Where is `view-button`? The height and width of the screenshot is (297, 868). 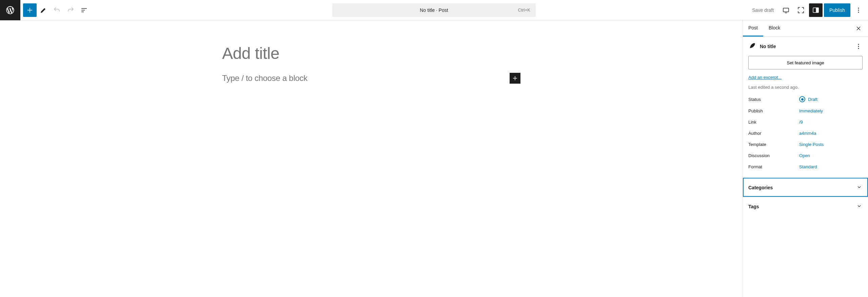 view-button is located at coordinates (786, 10).